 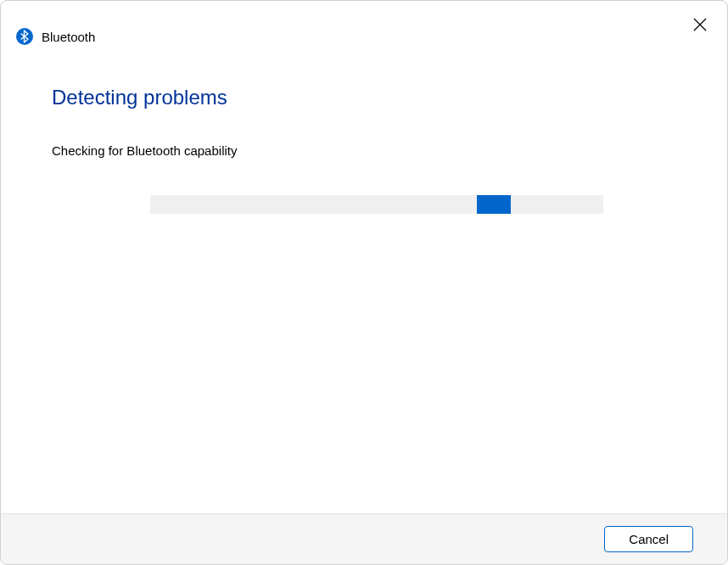 What do you see at coordinates (364, 98) in the screenshot?
I see `main-heading: Detecting problems` at bounding box center [364, 98].